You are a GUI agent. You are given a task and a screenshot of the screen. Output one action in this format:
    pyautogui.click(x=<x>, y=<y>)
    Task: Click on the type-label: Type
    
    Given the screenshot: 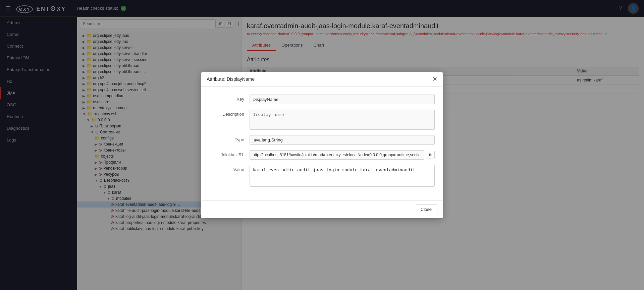 What is the action you would take?
    pyautogui.click(x=229, y=139)
    